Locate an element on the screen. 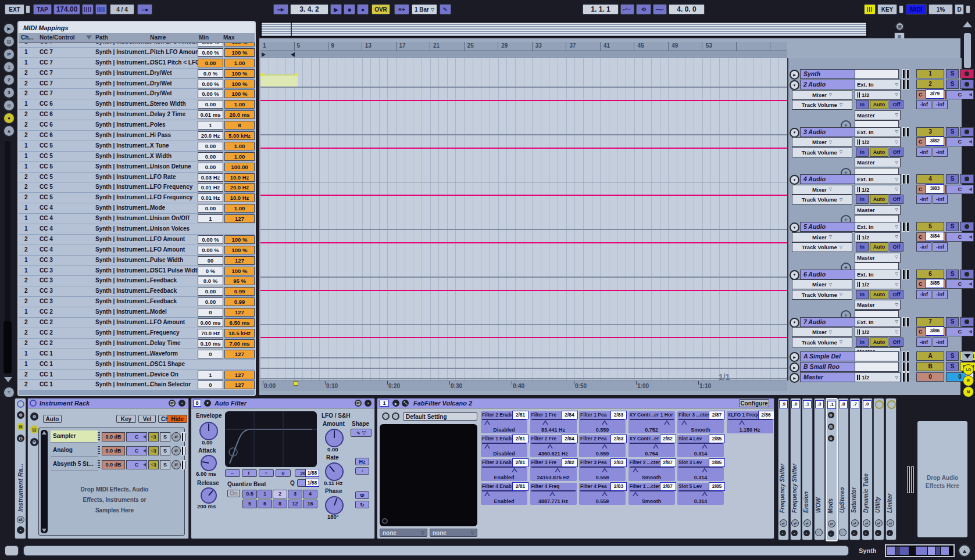 The width and height of the screenshot is (975, 560). collapsed-device-strip: .7Saturator⇄▪ is located at coordinates (855, 469).